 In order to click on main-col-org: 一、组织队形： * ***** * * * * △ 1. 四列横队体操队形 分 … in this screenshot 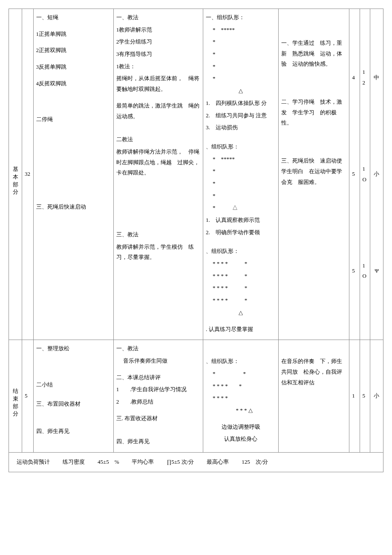, I will do `click(241, 174)`.